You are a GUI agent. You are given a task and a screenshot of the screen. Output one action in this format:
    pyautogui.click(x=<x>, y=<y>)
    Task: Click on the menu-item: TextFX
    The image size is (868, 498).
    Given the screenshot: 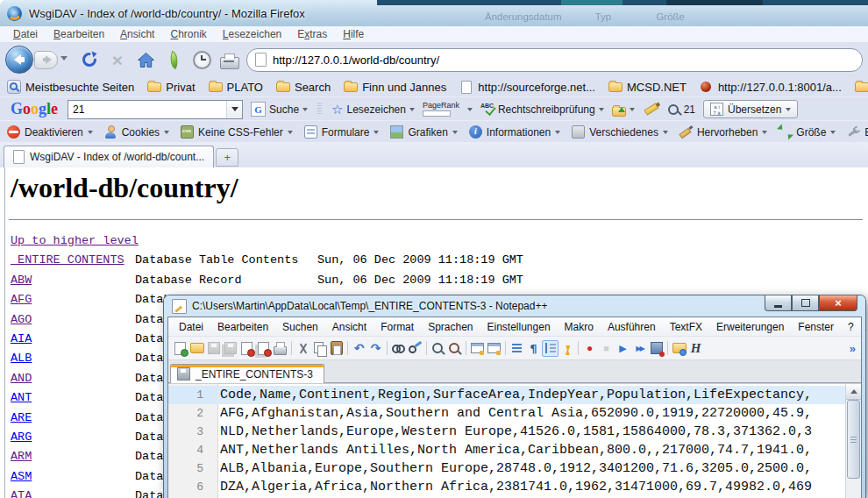 What is the action you would take?
    pyautogui.click(x=686, y=327)
    